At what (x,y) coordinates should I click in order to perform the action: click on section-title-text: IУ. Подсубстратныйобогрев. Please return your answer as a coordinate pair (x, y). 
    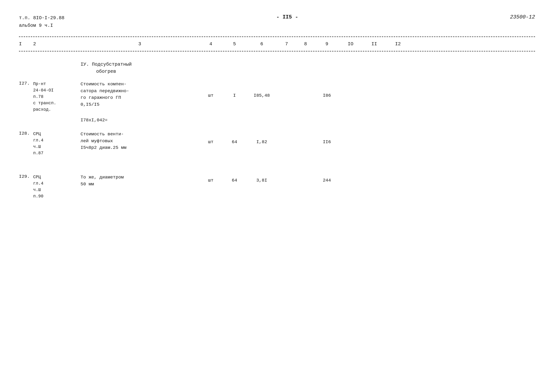
    Looking at the image, I should click on (106, 68).